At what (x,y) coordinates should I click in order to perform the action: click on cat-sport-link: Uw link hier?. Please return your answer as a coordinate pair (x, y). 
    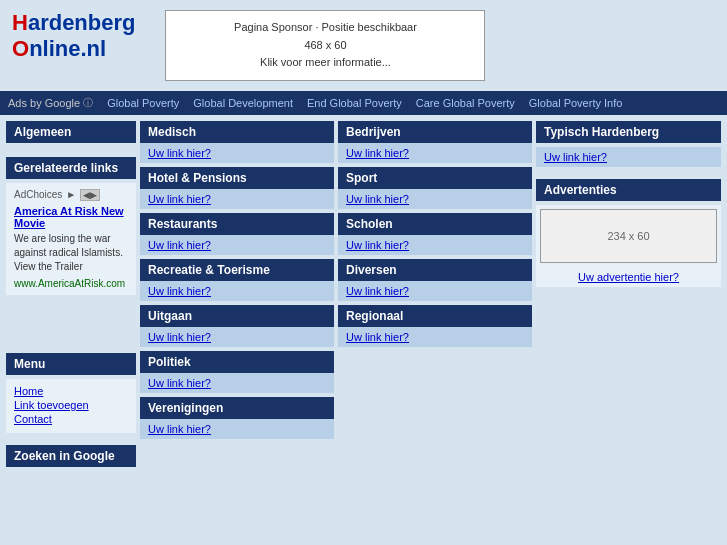
    Looking at the image, I should click on (378, 199).